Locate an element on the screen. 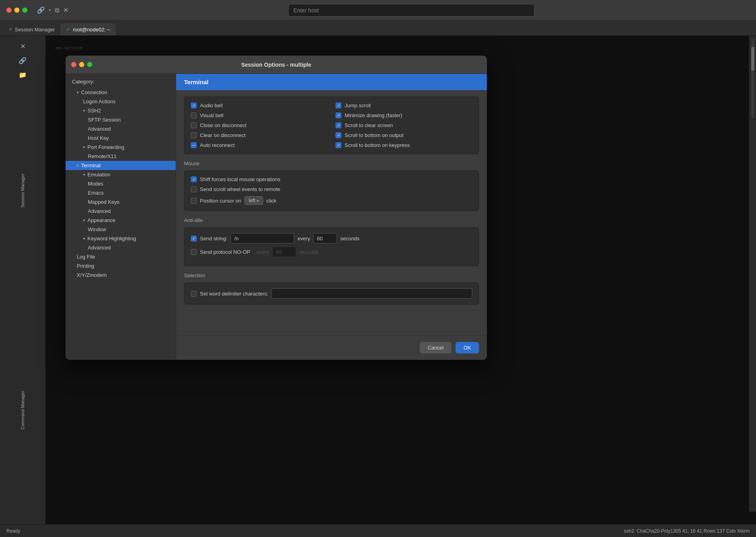  chevron-down-icon: ▾ is located at coordinates (50, 10).